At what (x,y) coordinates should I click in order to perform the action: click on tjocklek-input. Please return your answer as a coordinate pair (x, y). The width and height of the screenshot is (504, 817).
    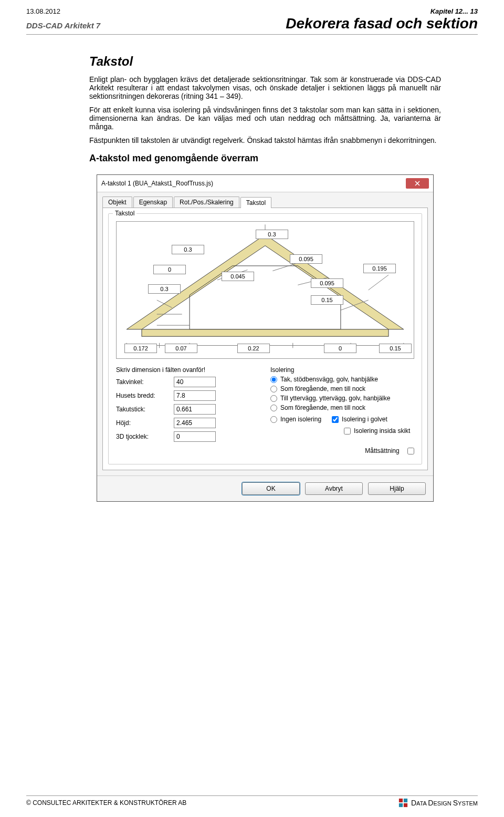
    Looking at the image, I should click on (195, 437).